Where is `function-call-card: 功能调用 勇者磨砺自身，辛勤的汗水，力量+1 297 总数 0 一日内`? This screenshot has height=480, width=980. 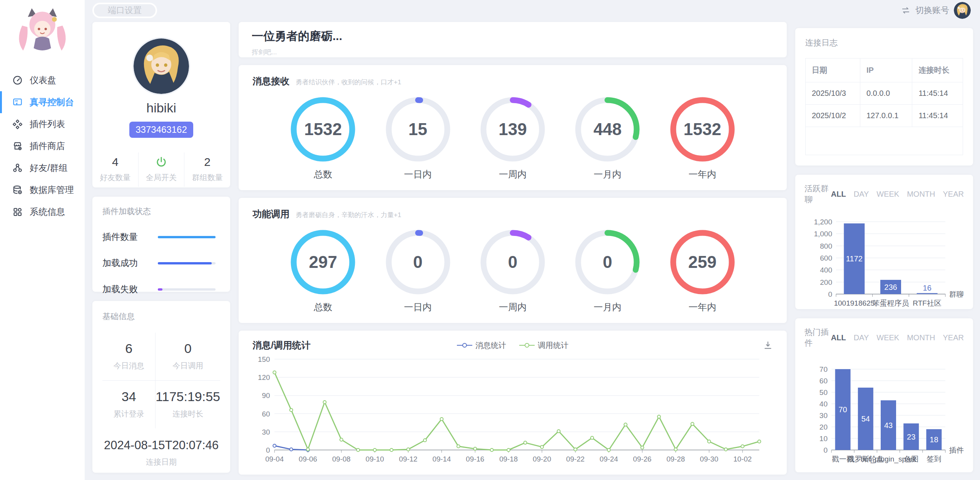
function-call-card: 功能调用 勇者磨砺自身，辛勤的汗水，力量+1 297 总数 0 一日内 is located at coordinates (513, 260).